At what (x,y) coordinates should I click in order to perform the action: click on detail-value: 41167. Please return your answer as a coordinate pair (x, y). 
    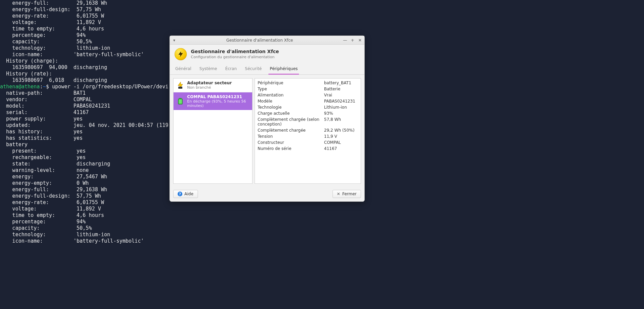
    Looking at the image, I should click on (330, 149).